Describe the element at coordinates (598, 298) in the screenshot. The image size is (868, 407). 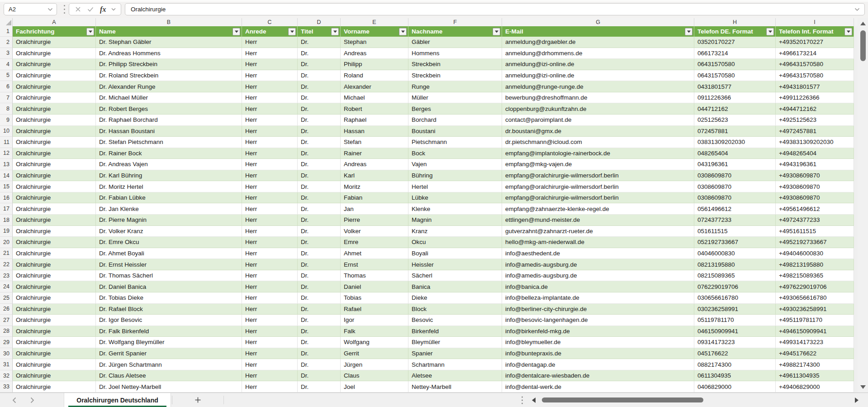
I see `cell-email: info@belleza-implantate.de` at that location.